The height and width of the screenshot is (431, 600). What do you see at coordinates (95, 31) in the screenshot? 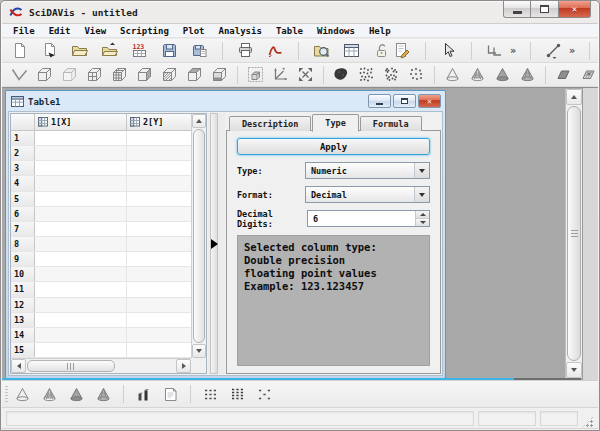
I see `menu-item-view: View` at bounding box center [95, 31].